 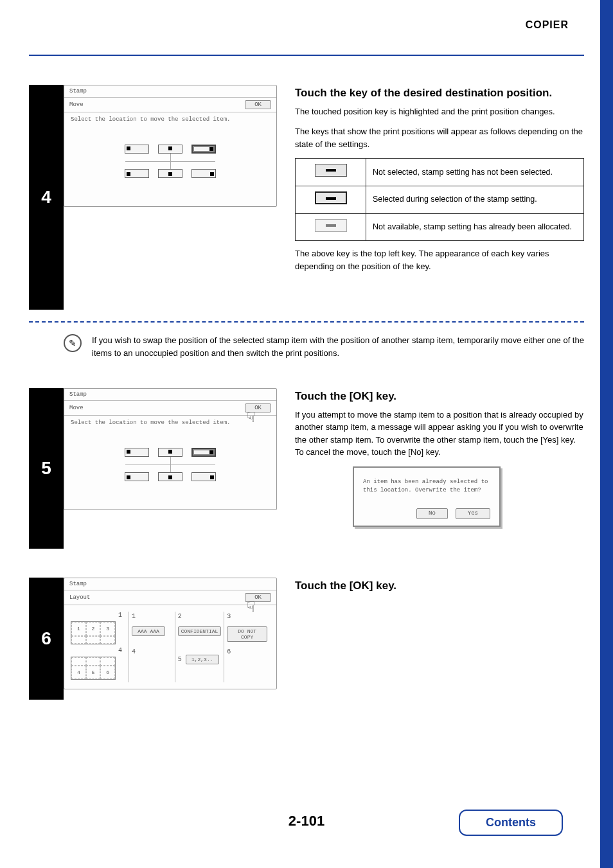 What do you see at coordinates (440, 93) in the screenshot?
I see `step4-title: Touch the key of the desired destination…` at bounding box center [440, 93].